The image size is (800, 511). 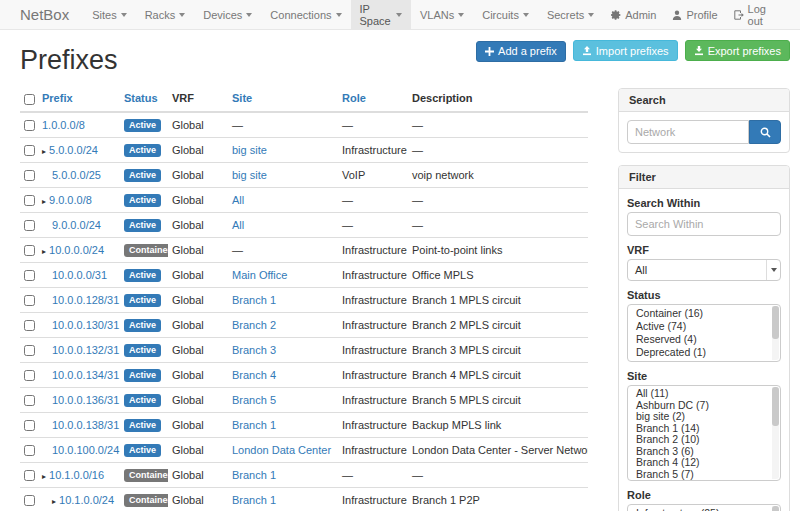 I want to click on nav-item: Circuits, so click(x=506, y=14).